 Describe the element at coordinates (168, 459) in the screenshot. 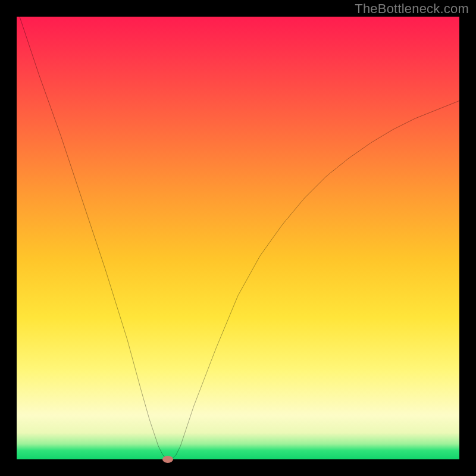

I see `minimum-marker` at that location.